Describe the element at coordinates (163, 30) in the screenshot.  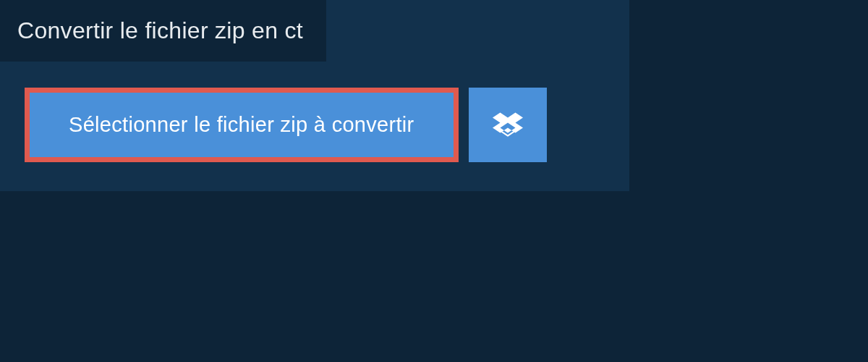
I see `page-title: Convertir le fichier zip en ct` at that location.